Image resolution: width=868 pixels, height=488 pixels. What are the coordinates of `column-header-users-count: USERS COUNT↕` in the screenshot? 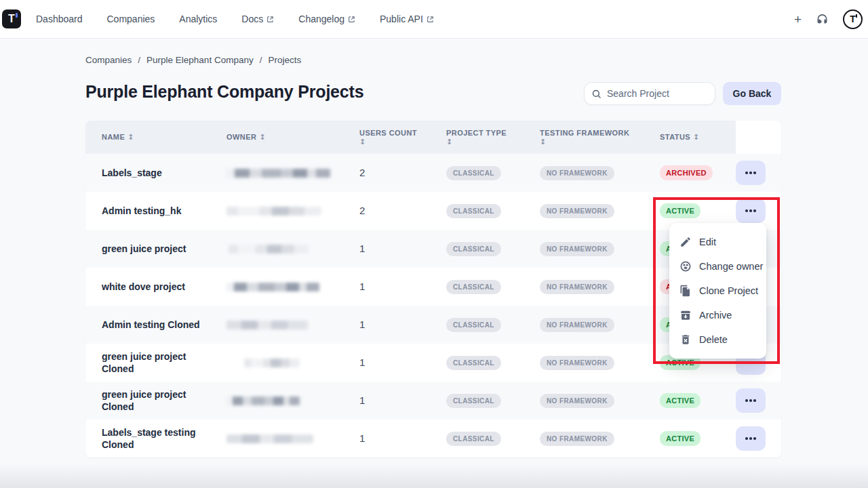 It's located at (403, 137).